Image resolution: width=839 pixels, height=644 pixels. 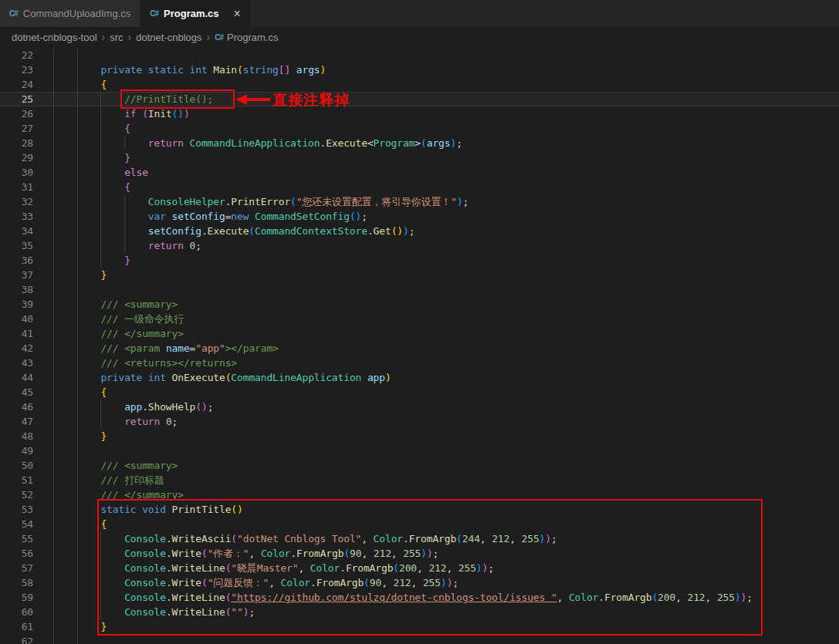 I want to click on code-line: 60 Console.WriteLine("");, so click(x=420, y=612).